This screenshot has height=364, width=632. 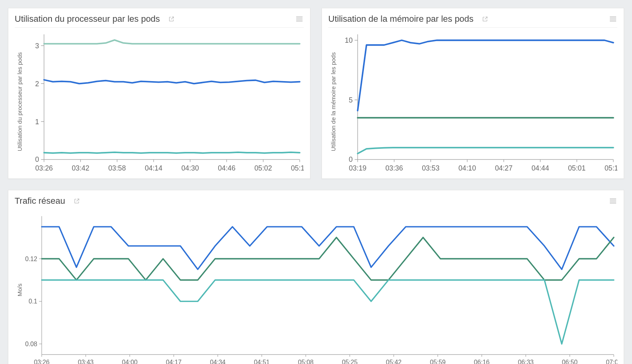 I want to click on svg-text: 03:43, so click(x=86, y=362).